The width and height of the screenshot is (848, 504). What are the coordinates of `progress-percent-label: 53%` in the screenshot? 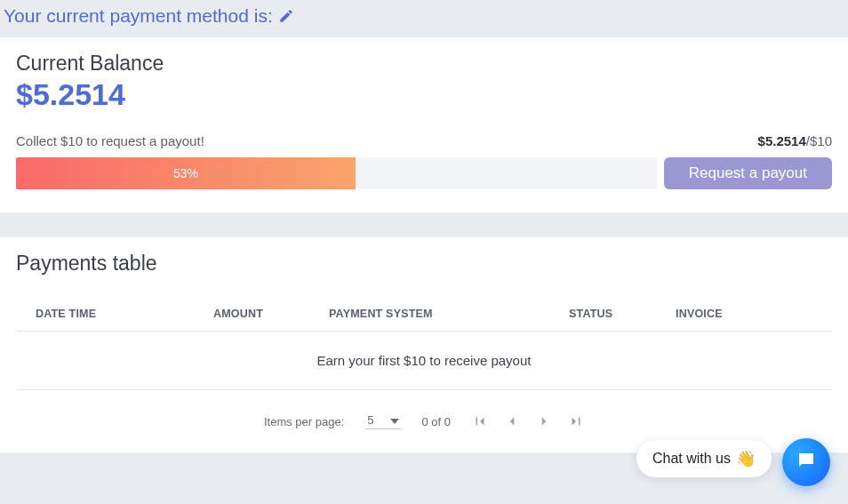 It's located at (186, 173).